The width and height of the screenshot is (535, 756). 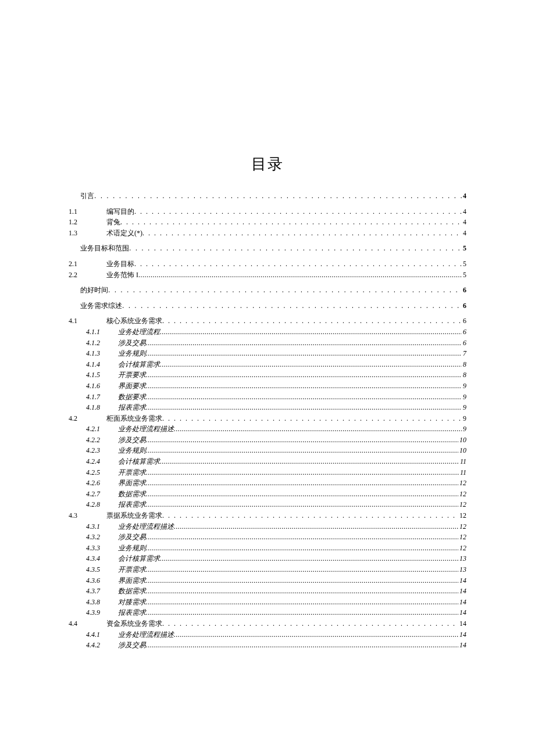 What do you see at coordinates (268, 332) in the screenshot?
I see `toc-entry: 4.1.1业务处理流程.............................…` at bounding box center [268, 332].